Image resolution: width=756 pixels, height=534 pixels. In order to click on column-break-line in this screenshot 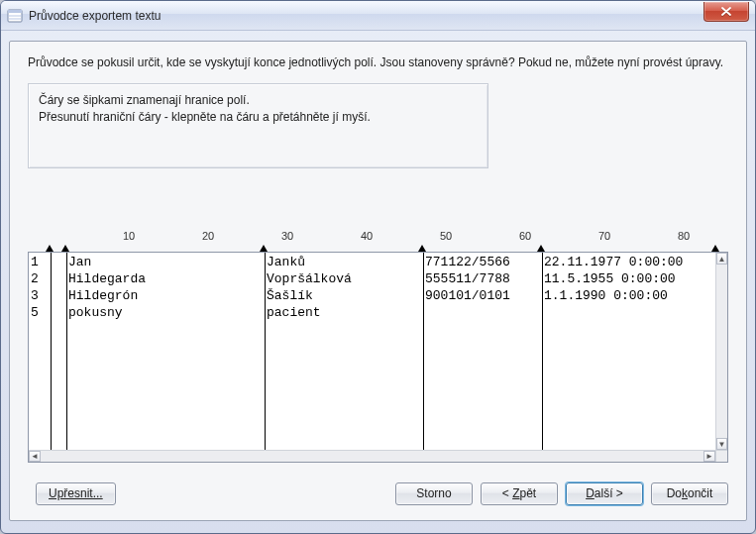, I will do `click(52, 351)`.